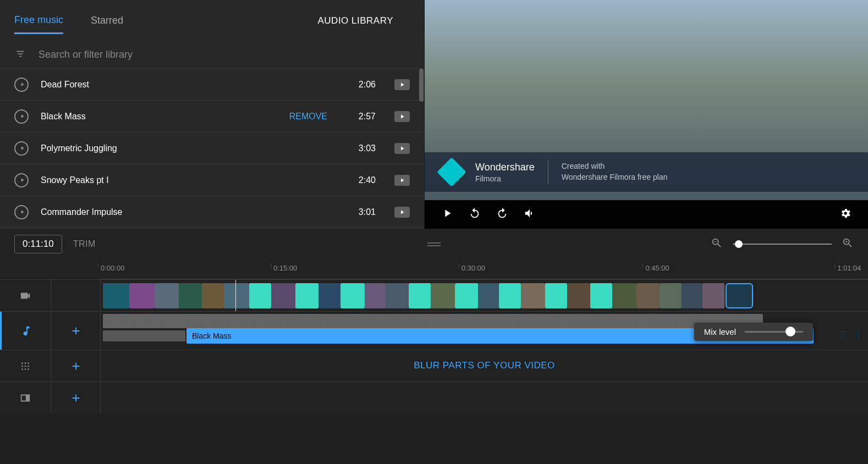 The width and height of the screenshot is (868, 464). Describe the element at coordinates (484, 366) in the screenshot. I see `blur-track-content: BLUR PARTS OF YOUR VIDEO` at that location.